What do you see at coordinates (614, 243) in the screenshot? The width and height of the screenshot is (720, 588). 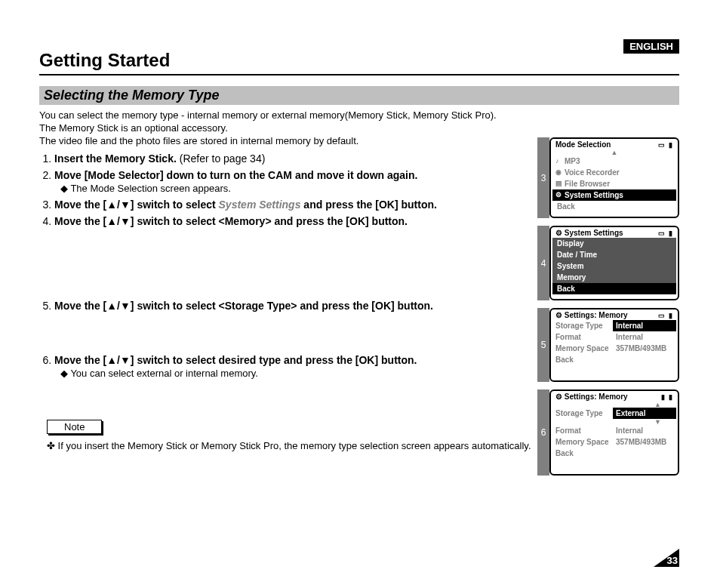 I see `menu-item-display: Display` at bounding box center [614, 243].